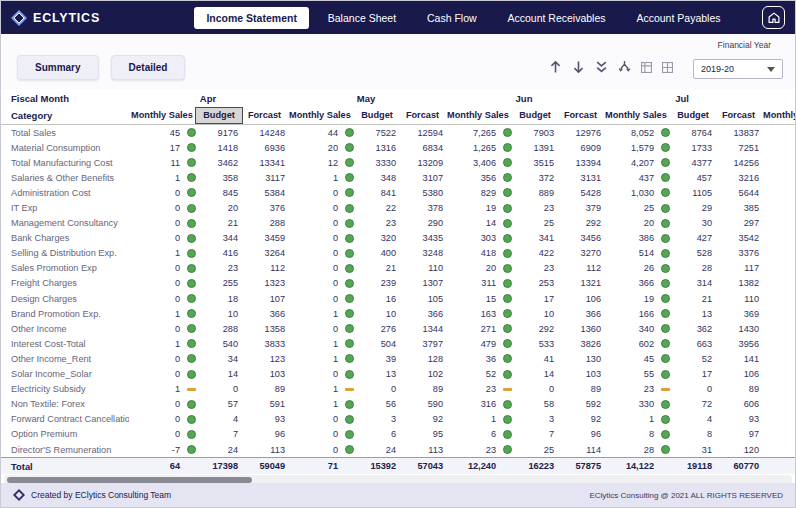 This screenshot has height=508, width=796. What do you see at coordinates (484, 133) in the screenshot?
I see `monthly-sales-value: 7,265` at bounding box center [484, 133].